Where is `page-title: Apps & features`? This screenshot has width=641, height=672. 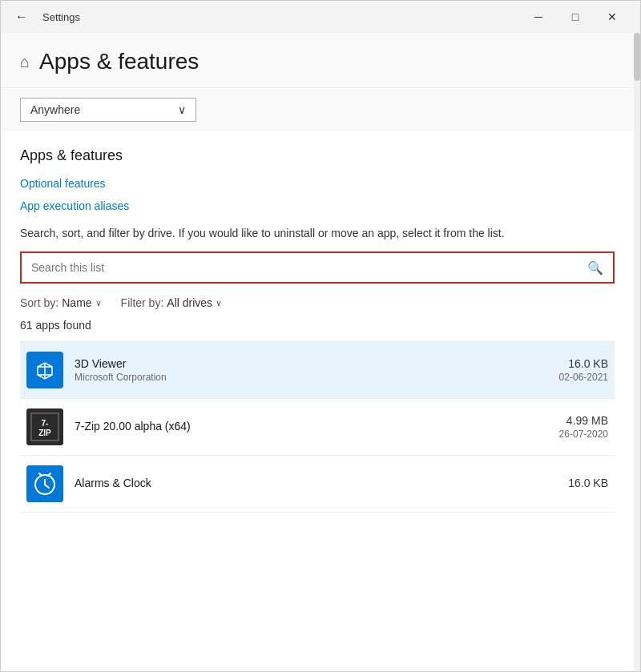 page-title: Apps & features is located at coordinates (119, 62).